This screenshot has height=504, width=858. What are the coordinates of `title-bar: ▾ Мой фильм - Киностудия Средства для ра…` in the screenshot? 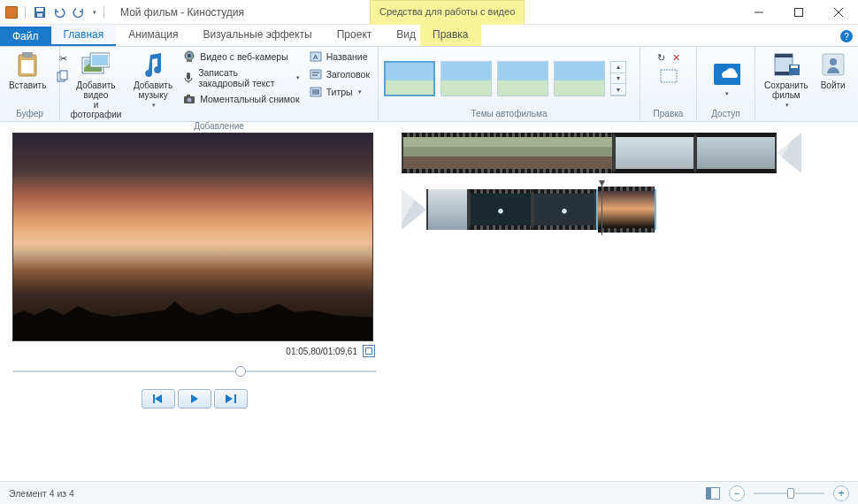 It's located at (429, 12).